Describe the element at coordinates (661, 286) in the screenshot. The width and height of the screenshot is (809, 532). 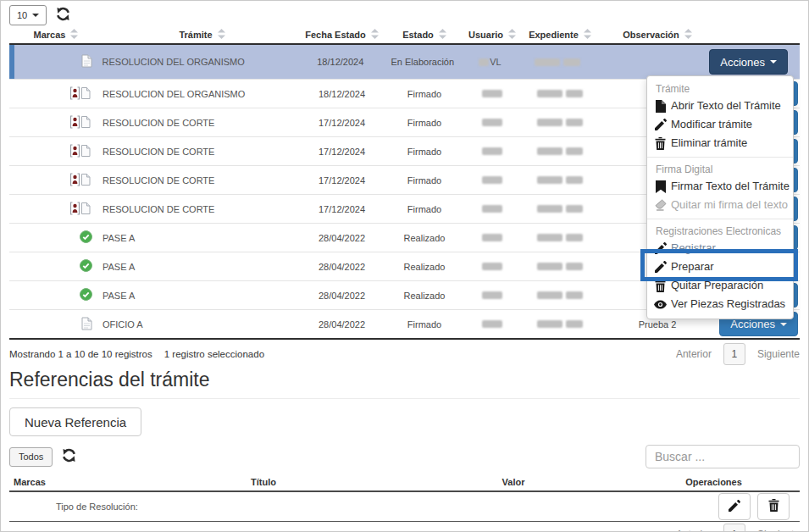
I see `trash-icon` at that location.